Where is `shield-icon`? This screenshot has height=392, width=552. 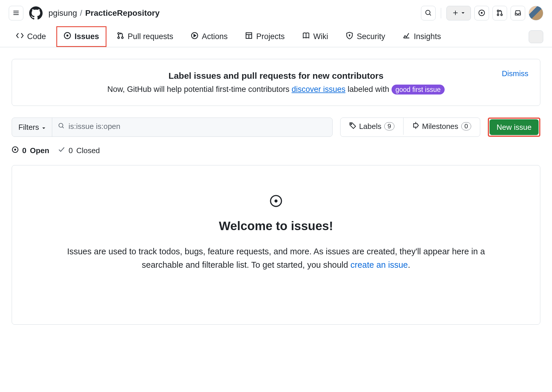
shield-icon is located at coordinates (350, 37).